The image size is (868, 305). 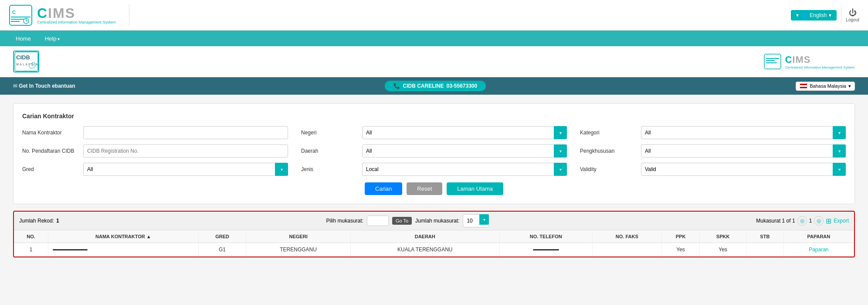 I want to click on daerah-select: All, so click(x=465, y=151).